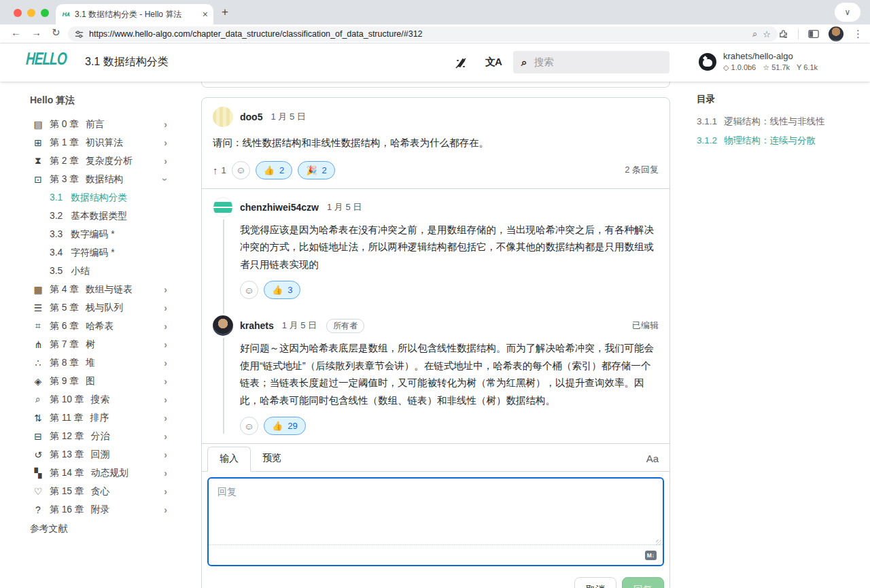 The image size is (870, 588). What do you see at coordinates (99, 528) in the screenshot?
I see `sidebar-item-references: 参考文献` at bounding box center [99, 528].